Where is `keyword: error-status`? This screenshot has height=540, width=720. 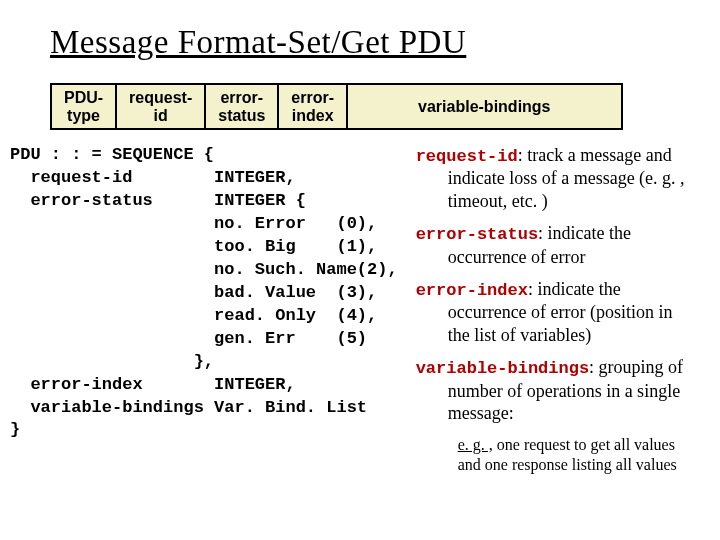 keyword: error-status is located at coordinates (477, 234).